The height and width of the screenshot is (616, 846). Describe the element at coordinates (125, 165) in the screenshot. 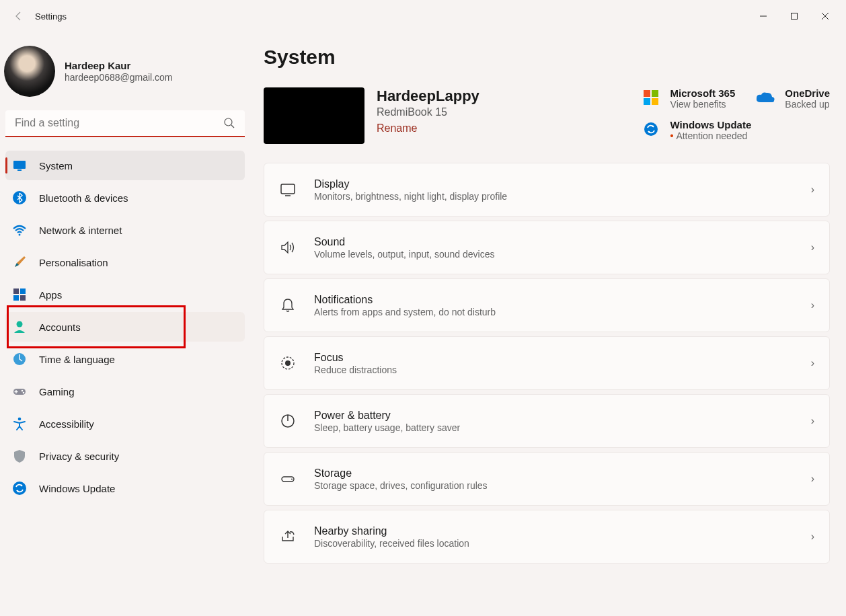

I see `sidebar-item-system: System` at that location.